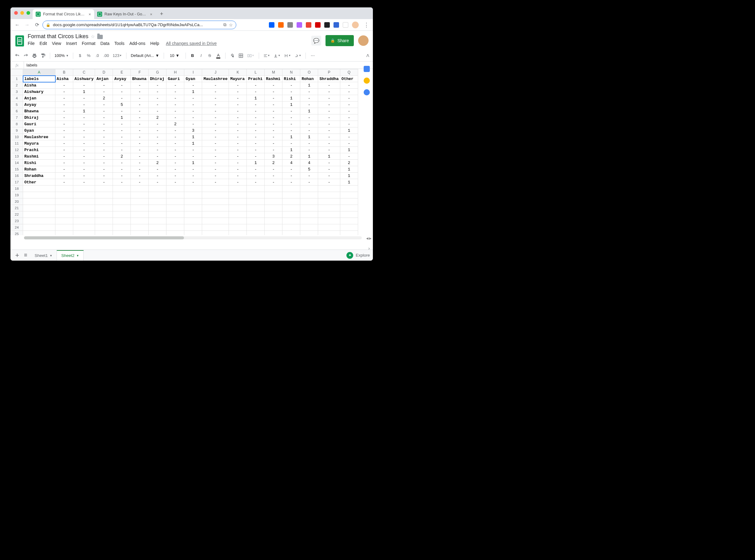 This screenshot has height=560, width=755. Describe the element at coordinates (39, 182) in the screenshot. I see `cell: Other` at that location.